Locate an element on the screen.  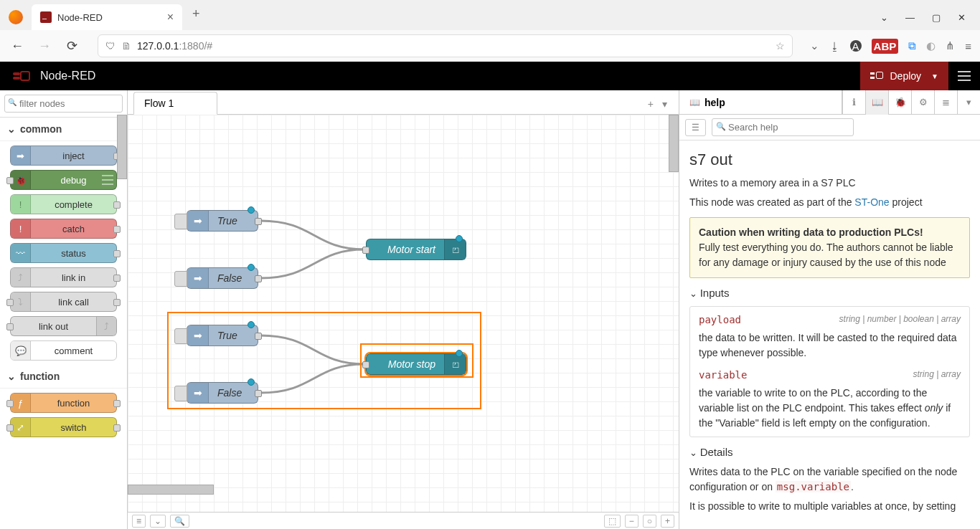
s7-out-node-motor-start: Motor start ⏍ is located at coordinates (416, 249).